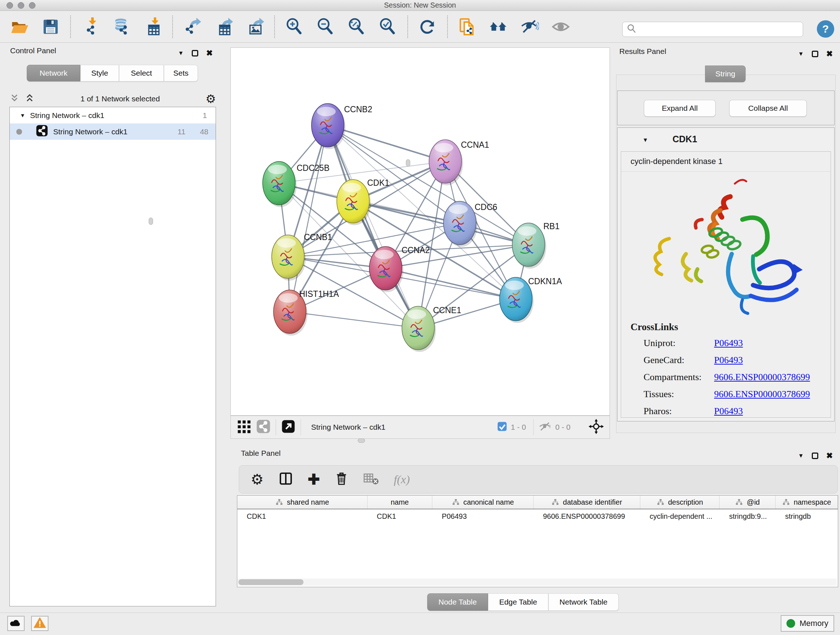 This screenshot has height=635, width=840. Describe the element at coordinates (768, 108) in the screenshot. I see `collapse-all-button: Collapse All` at that location.